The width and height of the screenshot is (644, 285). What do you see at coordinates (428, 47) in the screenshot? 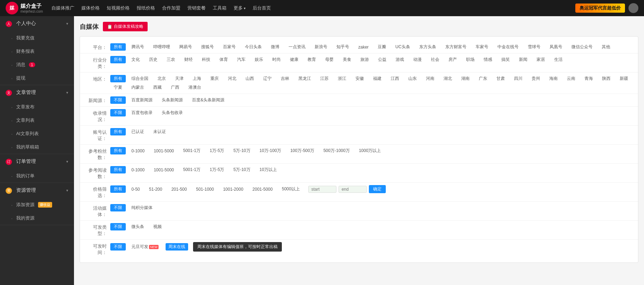
I see `platform-option-dongfang: 东方头条` at bounding box center [428, 47].